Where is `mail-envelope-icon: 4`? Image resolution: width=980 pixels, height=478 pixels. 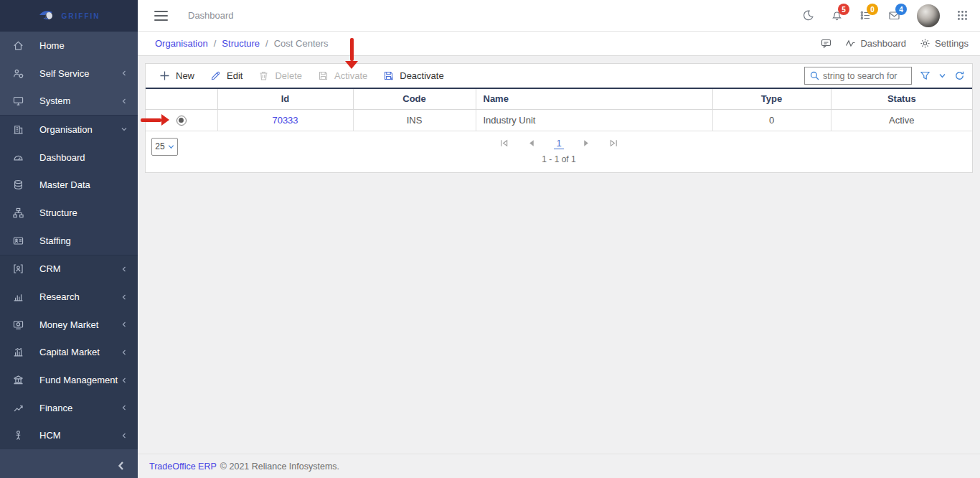
mail-envelope-icon: 4 is located at coordinates (894, 16).